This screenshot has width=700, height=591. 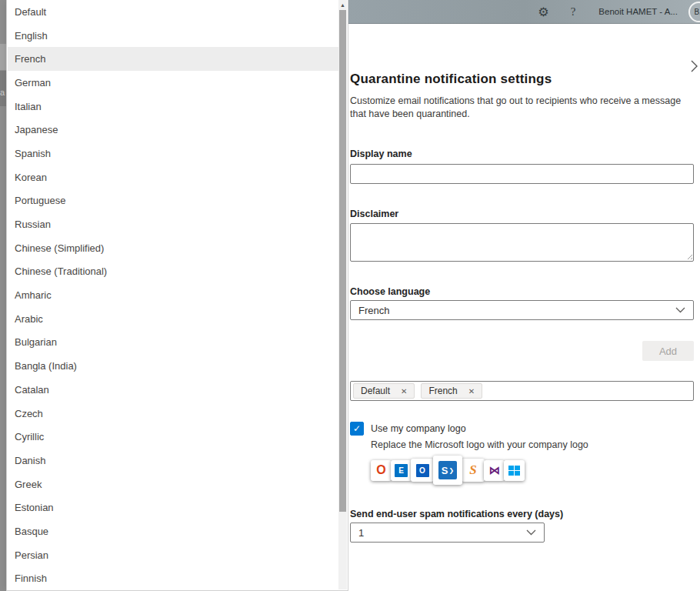 What do you see at coordinates (522, 391) in the screenshot?
I see `selected-languages-box: Default ✕ French ✕` at bounding box center [522, 391].